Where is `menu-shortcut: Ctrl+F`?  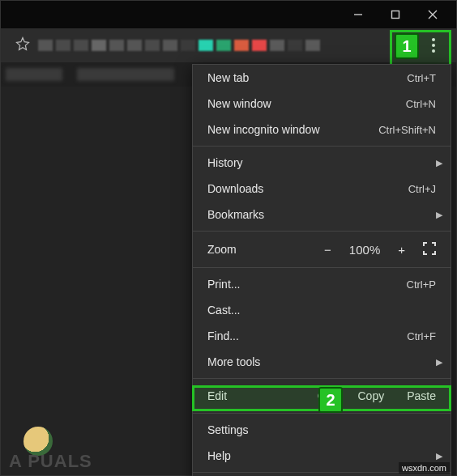
menu-shortcut: Ctrl+F is located at coordinates (421, 337).